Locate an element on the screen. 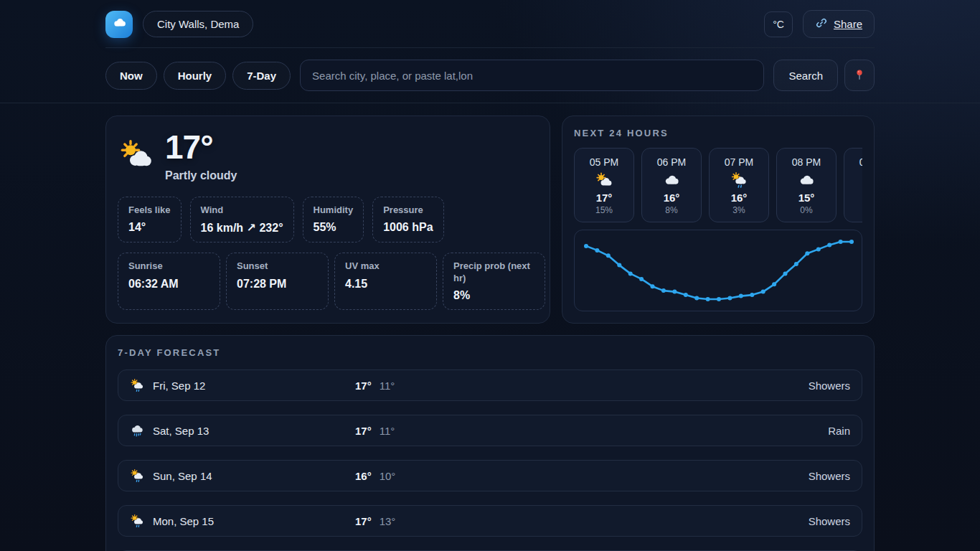 This screenshot has height=551, width=980. share-button: Share is located at coordinates (839, 24).